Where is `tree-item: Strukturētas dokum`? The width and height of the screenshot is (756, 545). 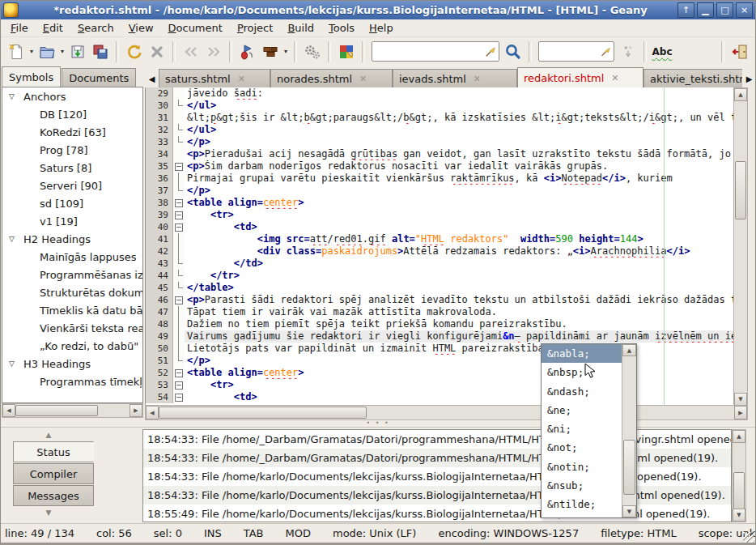 tree-item: Strukturētas dokum is located at coordinates (73, 292).